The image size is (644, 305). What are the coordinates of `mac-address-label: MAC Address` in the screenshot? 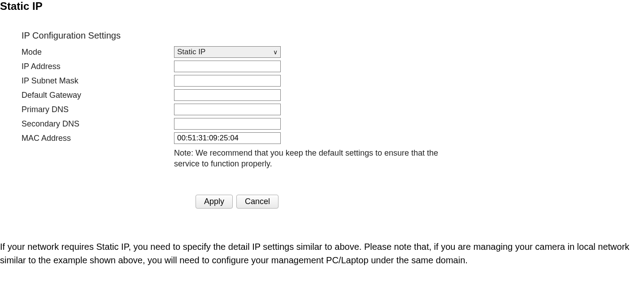 It's located at (98, 138).